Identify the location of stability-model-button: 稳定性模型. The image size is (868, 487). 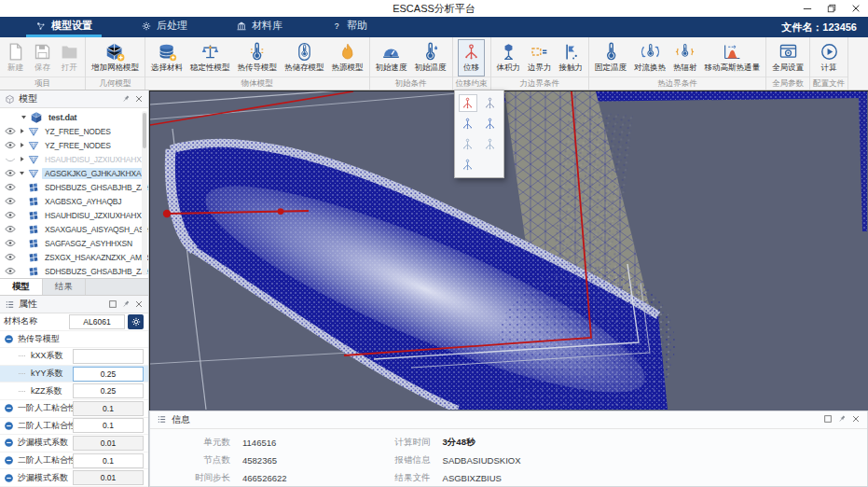
(211, 58).